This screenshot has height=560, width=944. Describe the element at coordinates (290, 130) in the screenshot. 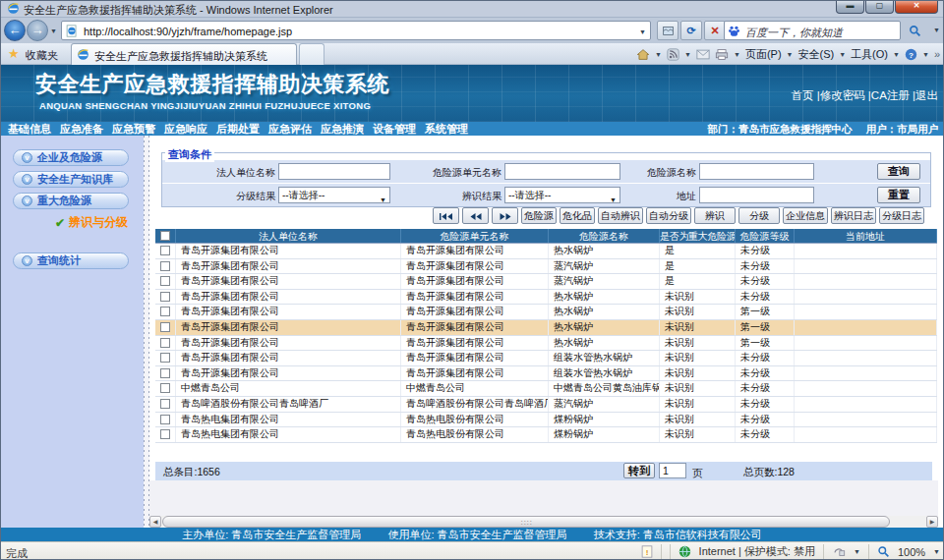

I see `menu-item: 应急评估` at that location.